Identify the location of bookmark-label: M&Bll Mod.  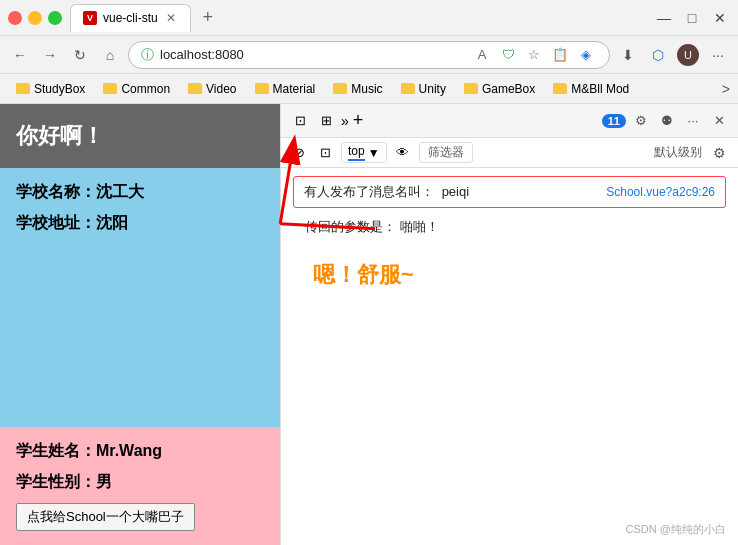
(600, 89).